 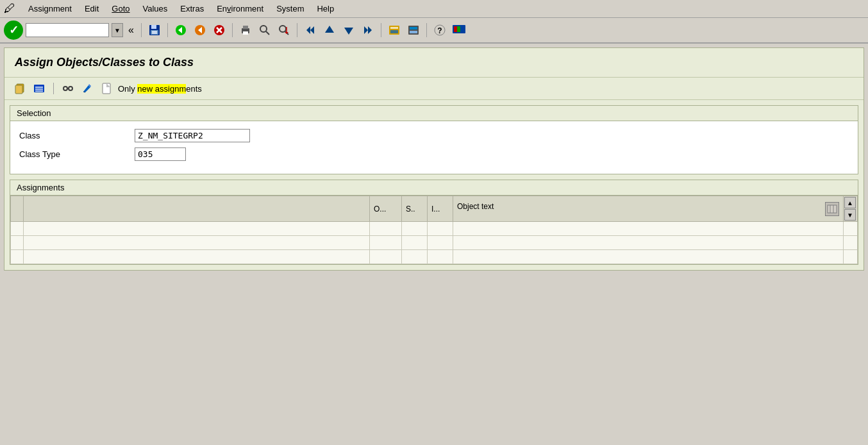 What do you see at coordinates (265, 30) in the screenshot?
I see `find-button` at bounding box center [265, 30].